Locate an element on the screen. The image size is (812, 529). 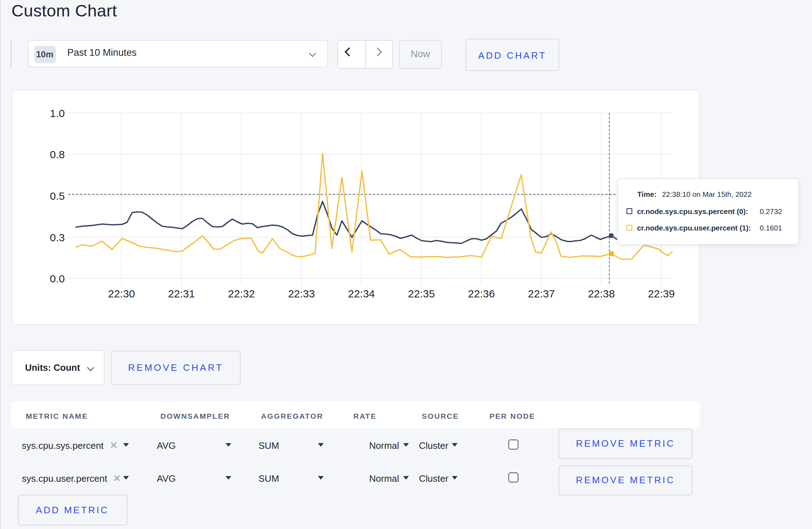
svg-text: 22:32 is located at coordinates (241, 293).